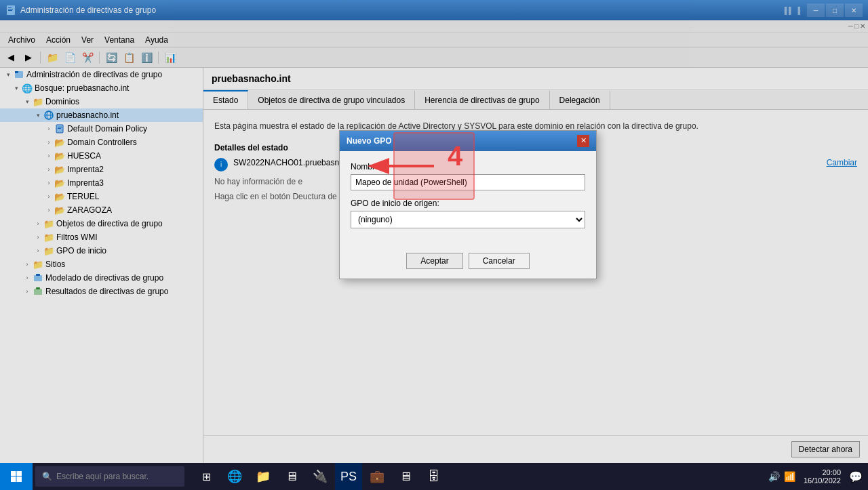 Image resolution: width=868 pixels, height=490 pixels. Describe the element at coordinates (16, 476) in the screenshot. I see `start-button` at that location.